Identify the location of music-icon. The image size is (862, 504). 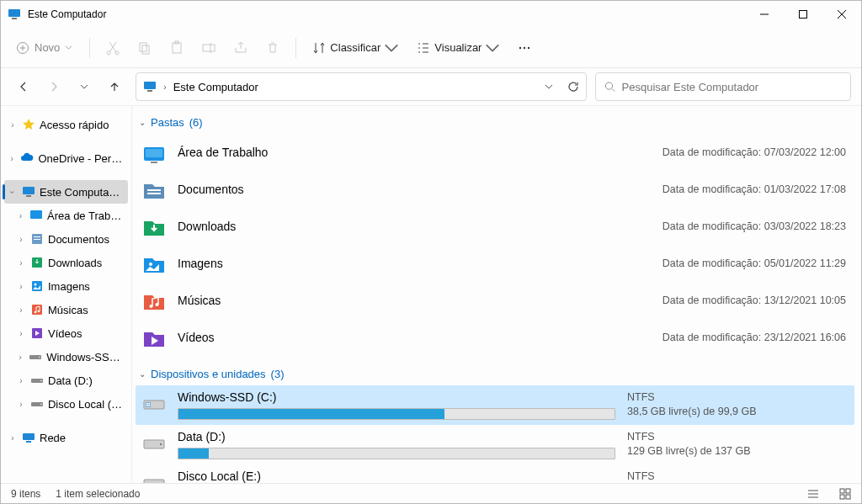
(37, 310).